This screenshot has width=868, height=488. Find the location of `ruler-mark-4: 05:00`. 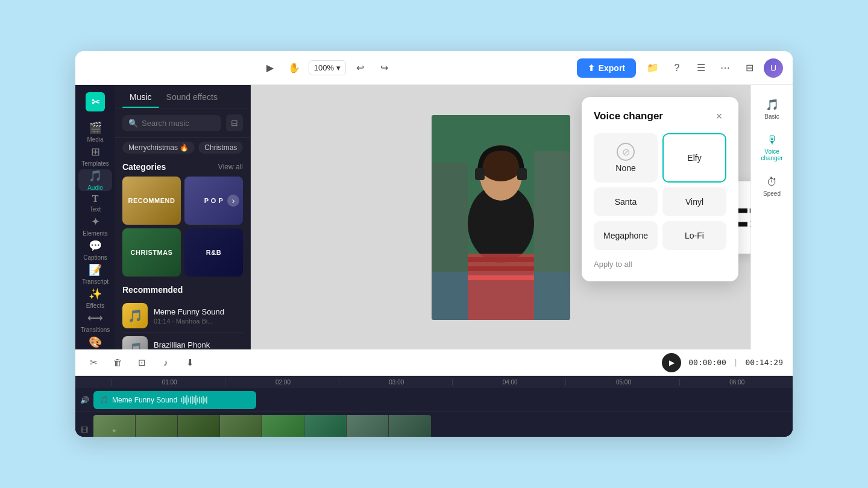

ruler-mark-4: 05:00 is located at coordinates (622, 382).